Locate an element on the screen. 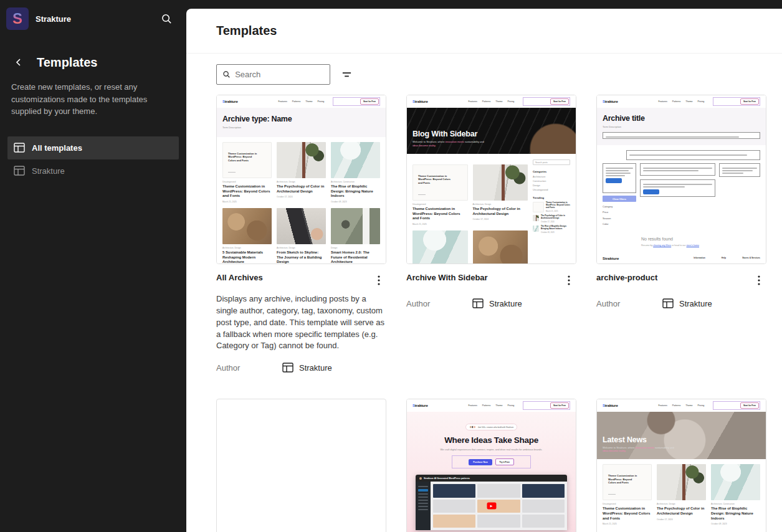 This screenshot has height=532, width=782. mini-post: Design Smart Homes 2.0: The Future of Re… is located at coordinates (355, 236).